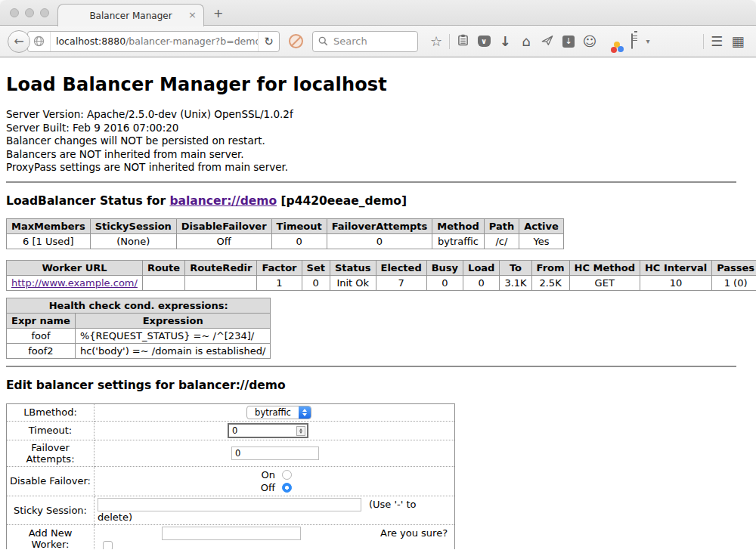 This screenshot has width=756, height=550. What do you see at coordinates (29, 13) in the screenshot?
I see `minimize-window-button` at bounding box center [29, 13].